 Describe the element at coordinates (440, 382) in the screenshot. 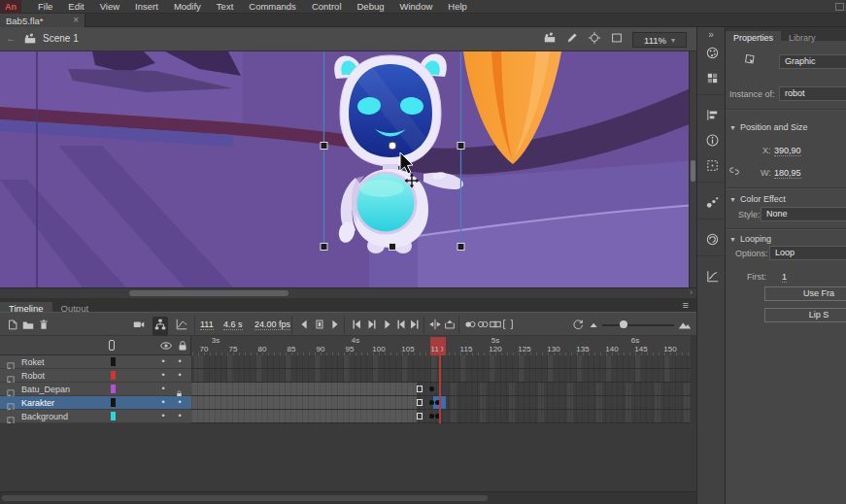

I see `playhead` at that location.